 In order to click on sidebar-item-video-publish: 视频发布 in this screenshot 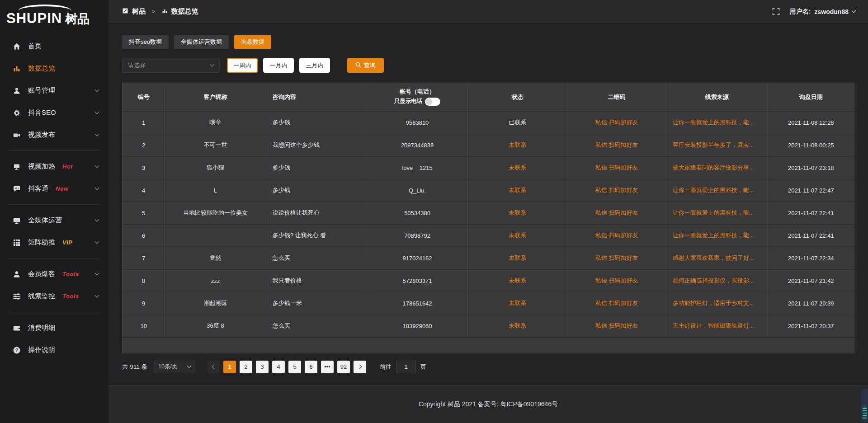, I will do `click(54, 135)`.